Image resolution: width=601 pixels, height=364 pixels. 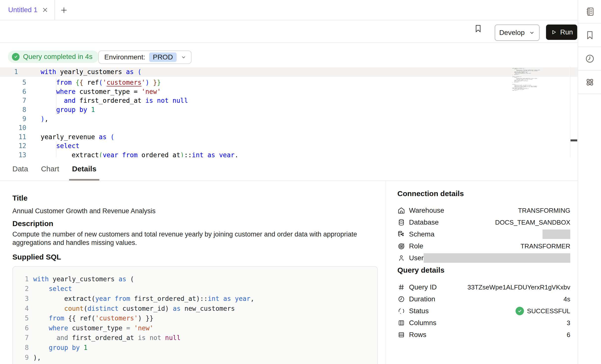 I want to click on sidebar-lineage-button, so click(x=590, y=82).